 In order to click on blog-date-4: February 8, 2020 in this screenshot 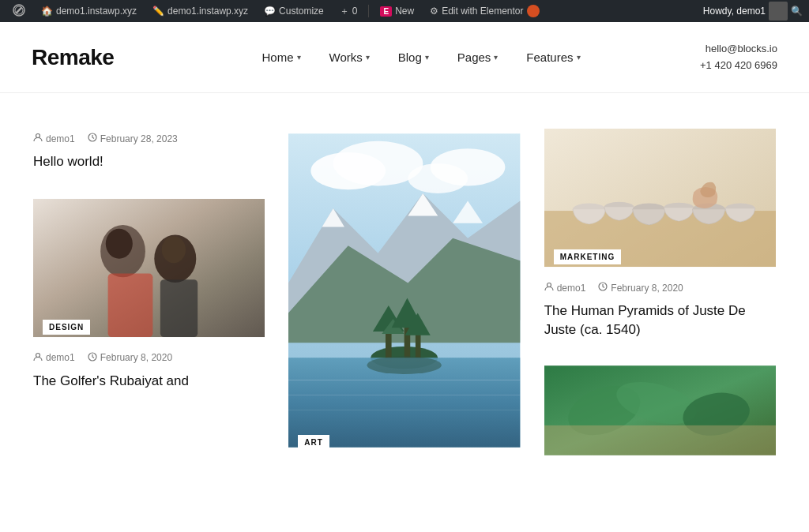, I will do `click(640, 287)`.